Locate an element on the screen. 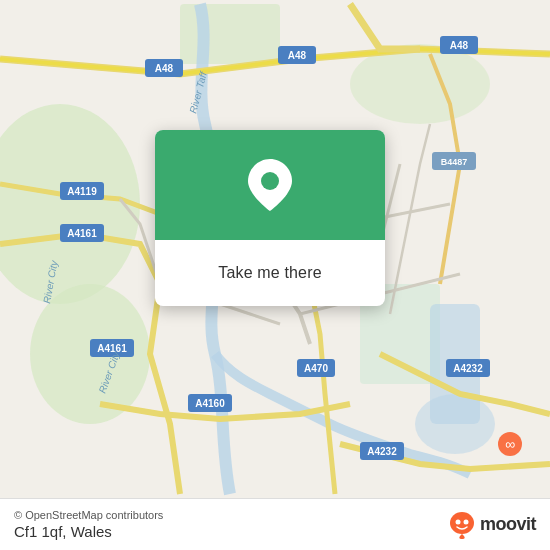  svg-text: A470 is located at coordinates (316, 368).